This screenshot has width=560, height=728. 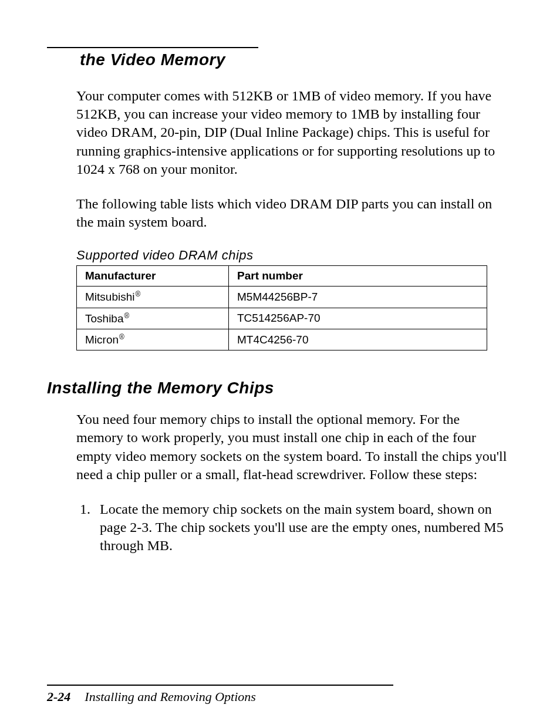 What do you see at coordinates (282, 308) in the screenshot?
I see `dram-table: Manufacturer Part number Mitsubishi® M5M…` at bounding box center [282, 308].